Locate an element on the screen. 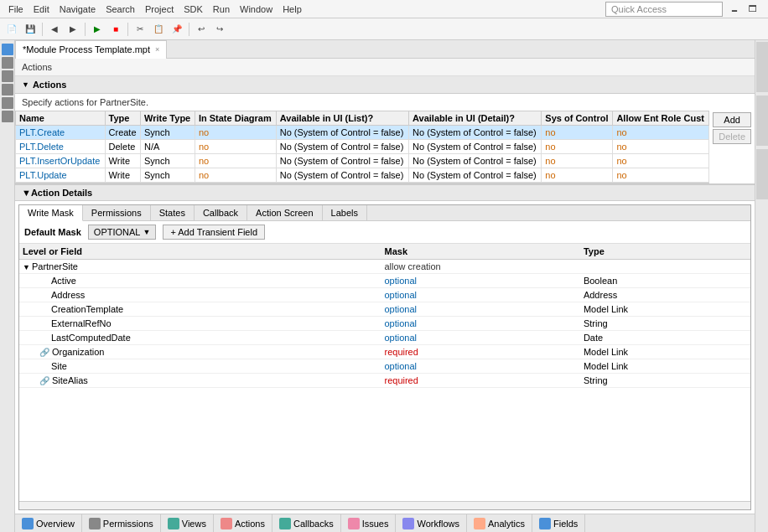  table-row: PLT.Update Write Synch no No (System of … is located at coordinates (362, 176).